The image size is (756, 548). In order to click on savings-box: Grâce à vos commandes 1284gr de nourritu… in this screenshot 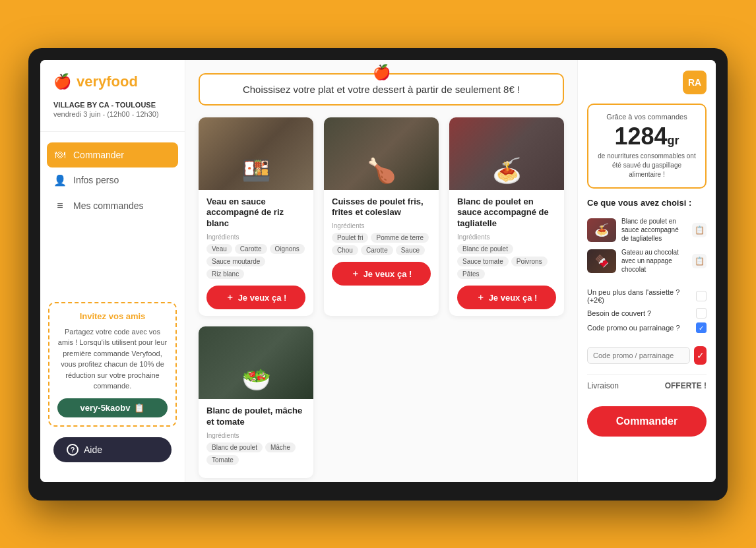, I will do `click(646, 146)`.